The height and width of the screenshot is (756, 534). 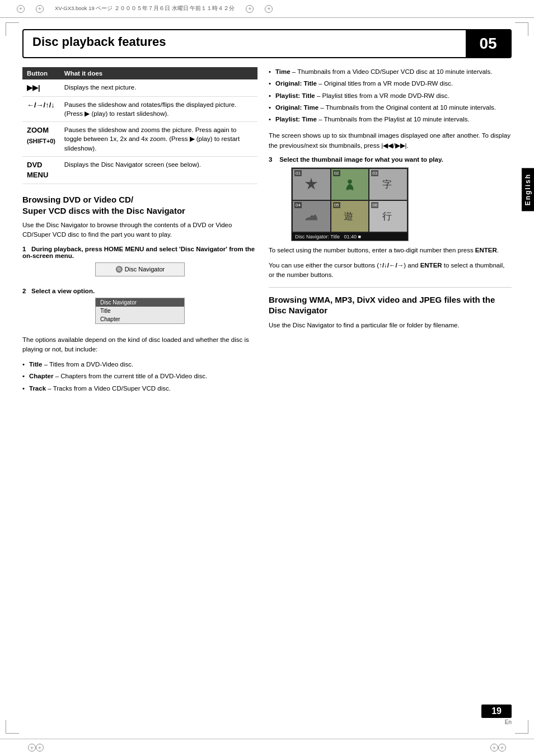 What do you see at coordinates (12, 29) in the screenshot?
I see `corner-tl` at bounding box center [12, 29].